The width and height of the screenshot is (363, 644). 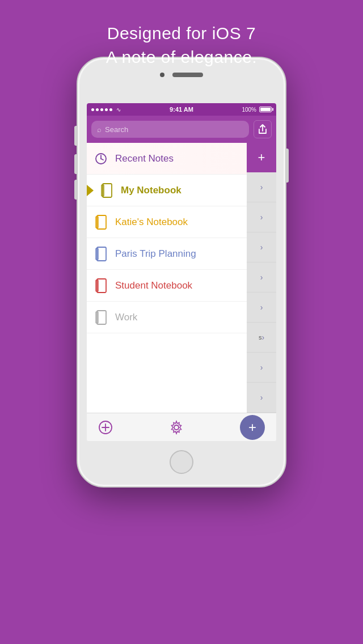 What do you see at coordinates (107, 190) in the screenshot?
I see `my-notebook-icon` at bounding box center [107, 190].